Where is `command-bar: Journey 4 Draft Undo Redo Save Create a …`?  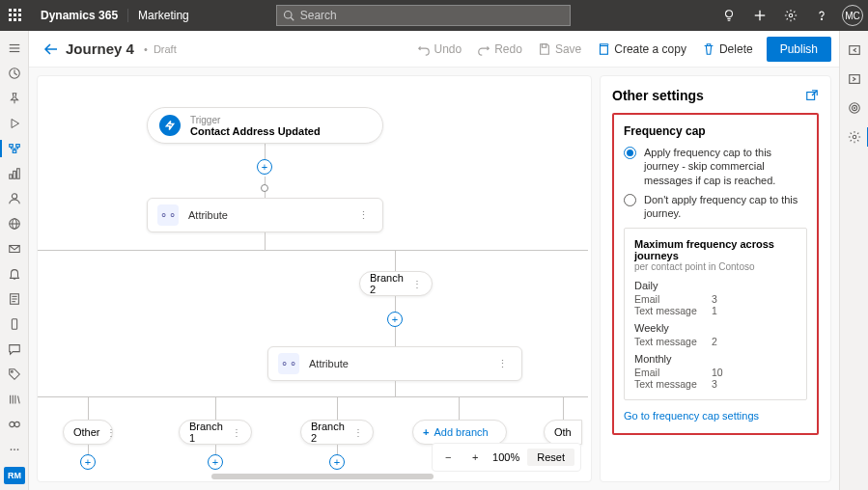
command-bar: Journey 4 Draft Undo Redo Save Create a … is located at coordinates (434, 49).